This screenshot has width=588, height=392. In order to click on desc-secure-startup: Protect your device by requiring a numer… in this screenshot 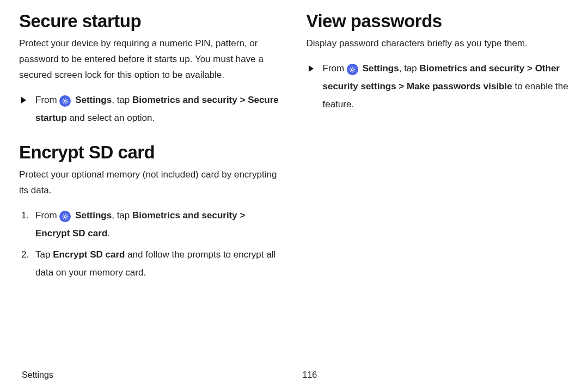, I will do `click(150, 60)`.